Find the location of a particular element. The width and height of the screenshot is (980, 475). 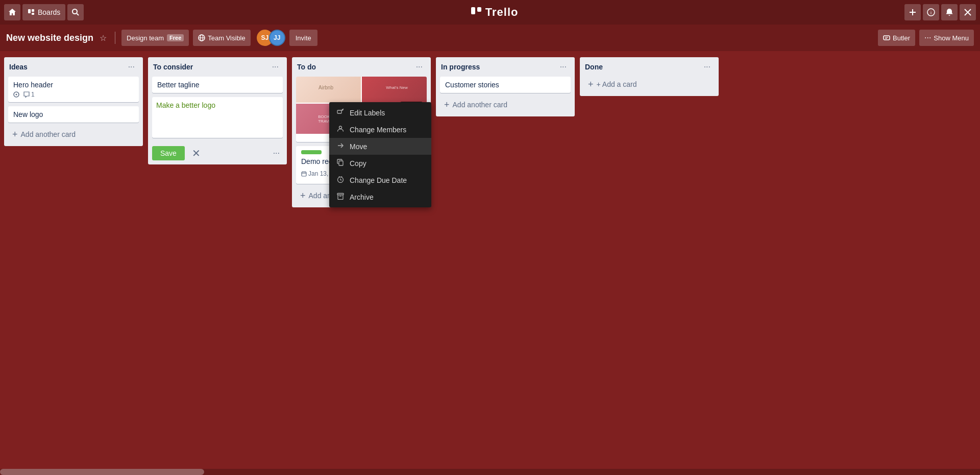

list-done-header: Done ··· is located at coordinates (649, 67).